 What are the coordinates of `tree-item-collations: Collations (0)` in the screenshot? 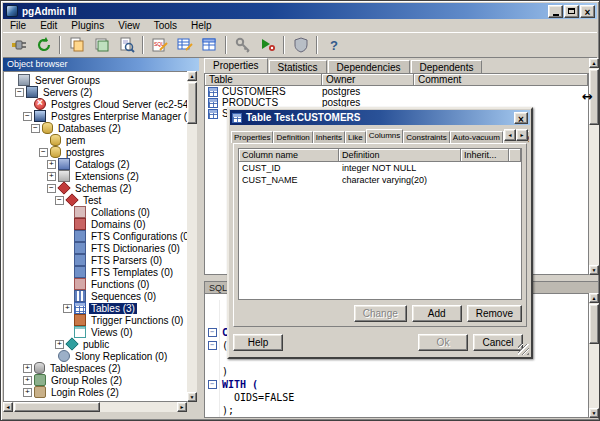 It's located at (96, 212).